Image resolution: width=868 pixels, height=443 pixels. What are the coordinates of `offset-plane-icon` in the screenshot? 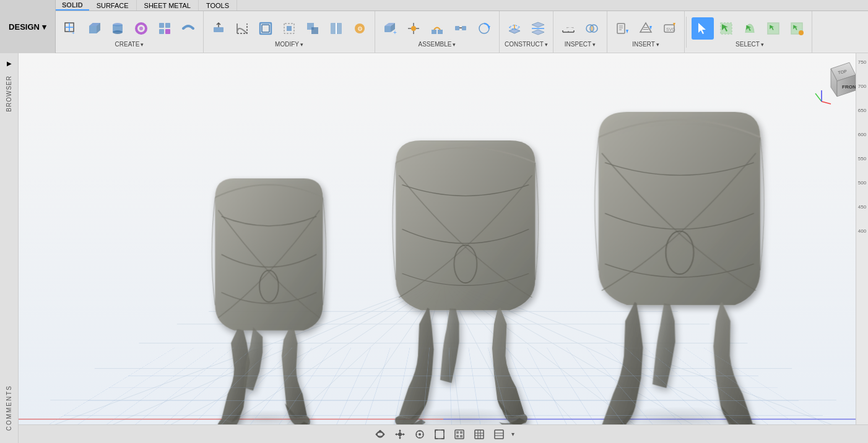 It's located at (514, 28).